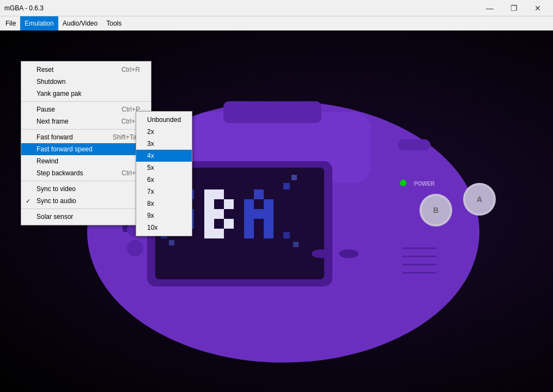 The width and height of the screenshot is (553, 392). Describe the element at coordinates (164, 204) in the screenshot. I see `speed-8x: 8x` at that location.